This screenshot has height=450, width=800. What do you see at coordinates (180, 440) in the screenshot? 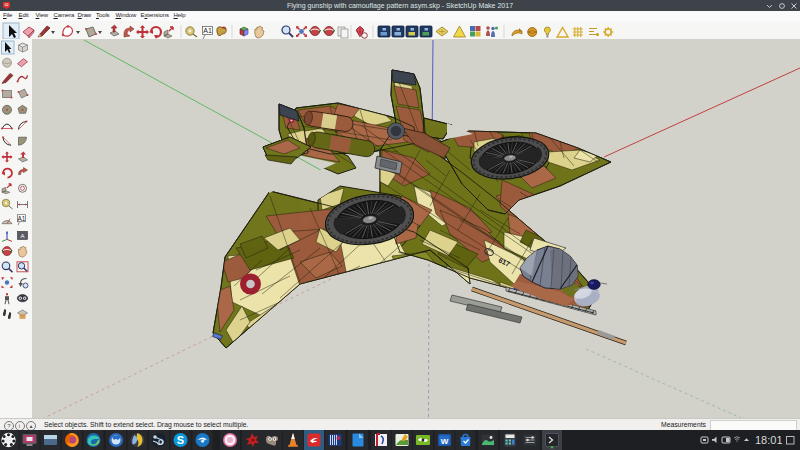
I see `svg-text: S` at bounding box center [180, 440].